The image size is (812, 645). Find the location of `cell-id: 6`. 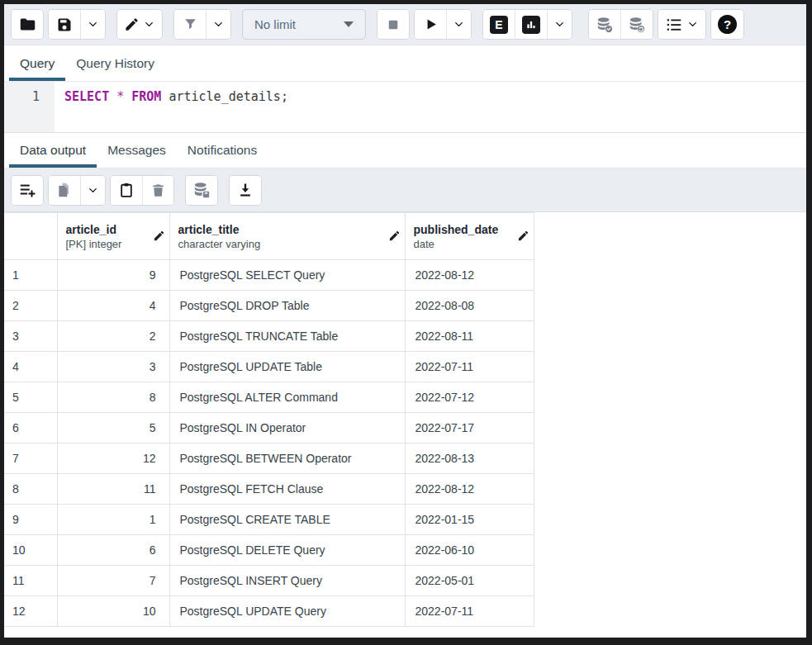

cell-id: 6 is located at coordinates (113, 550).